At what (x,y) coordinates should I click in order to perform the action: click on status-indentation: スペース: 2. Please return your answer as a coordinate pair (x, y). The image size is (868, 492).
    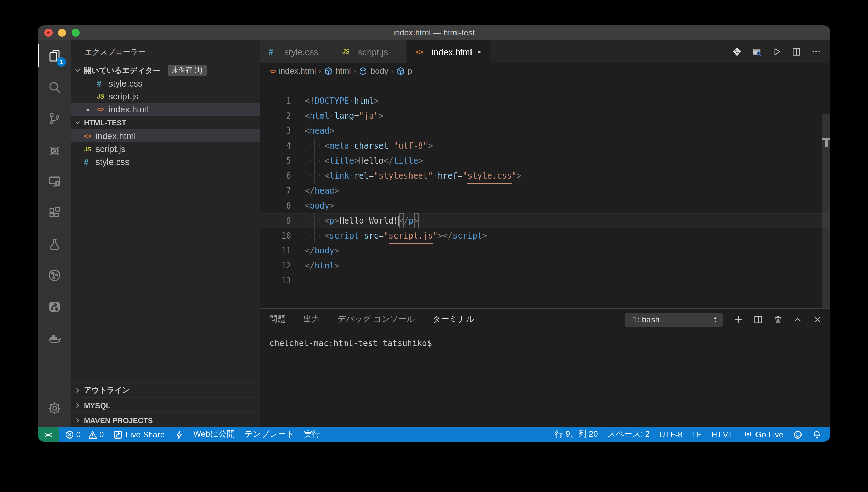
    Looking at the image, I should click on (629, 434).